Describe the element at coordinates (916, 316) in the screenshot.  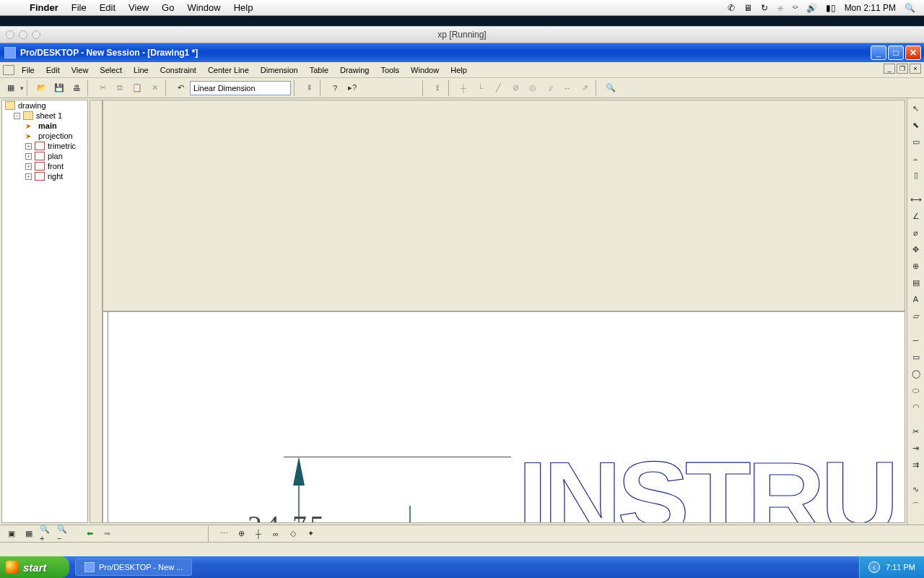
I see `callout-tool: ▱` at that location.